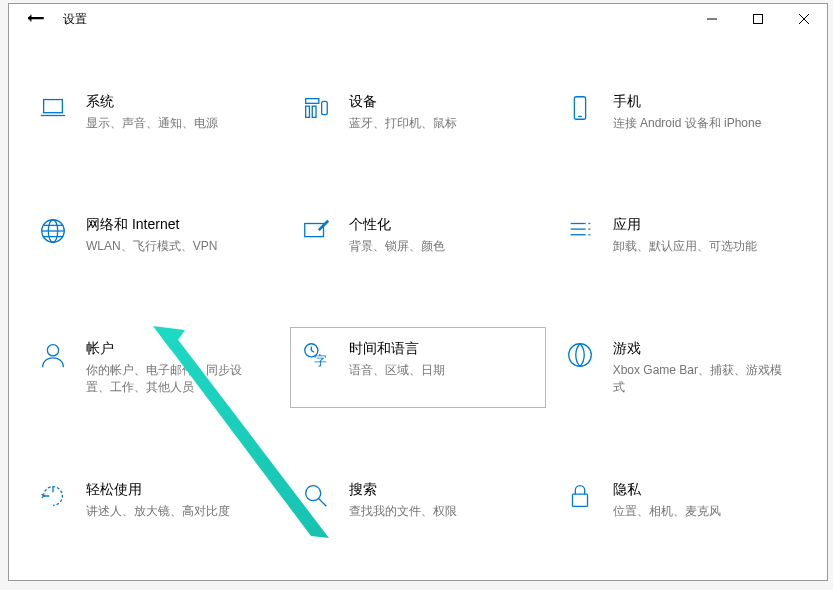  I want to click on globe-icon, so click(53, 231).